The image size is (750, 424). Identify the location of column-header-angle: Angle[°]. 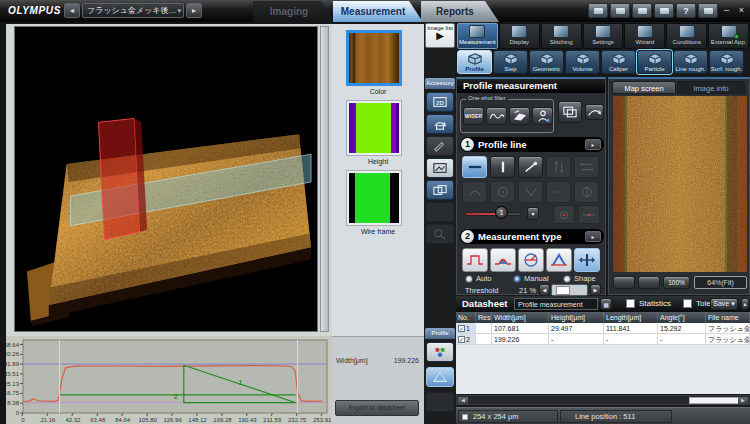
(682, 318).